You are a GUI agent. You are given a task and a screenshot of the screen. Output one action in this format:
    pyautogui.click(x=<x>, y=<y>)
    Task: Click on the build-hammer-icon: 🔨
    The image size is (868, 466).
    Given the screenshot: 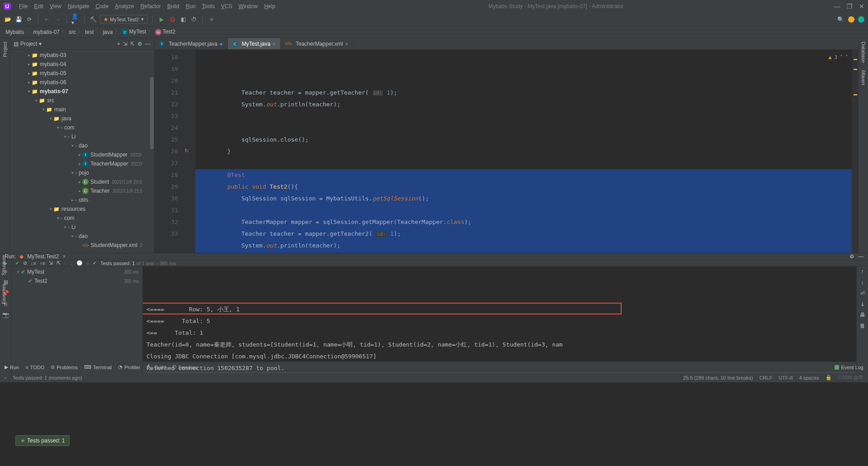 What is the action you would take?
    pyautogui.click(x=93, y=19)
    